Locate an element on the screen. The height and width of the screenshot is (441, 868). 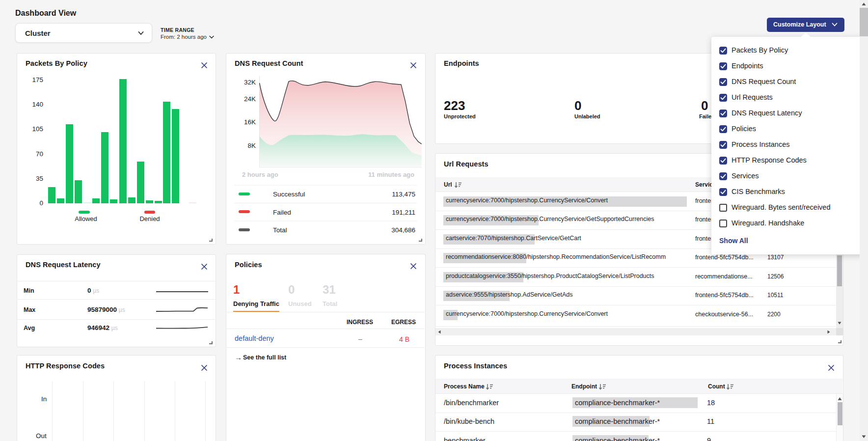
svg-text: 24K is located at coordinates (250, 99).